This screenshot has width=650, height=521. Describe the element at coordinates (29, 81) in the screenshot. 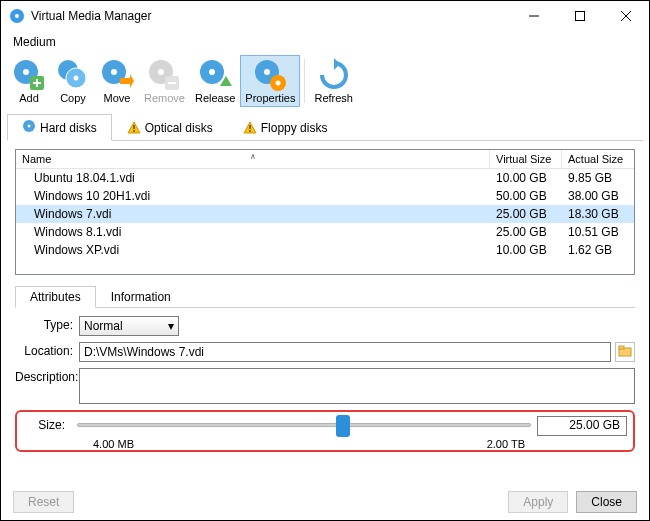

I see `add-button: Add` at that location.